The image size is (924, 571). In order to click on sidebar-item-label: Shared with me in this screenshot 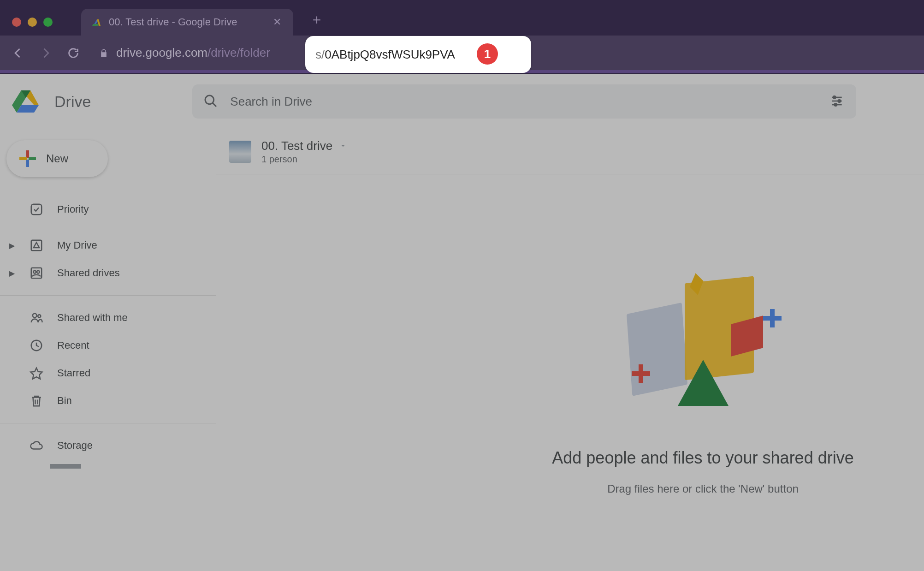, I will do `click(92, 318)`.